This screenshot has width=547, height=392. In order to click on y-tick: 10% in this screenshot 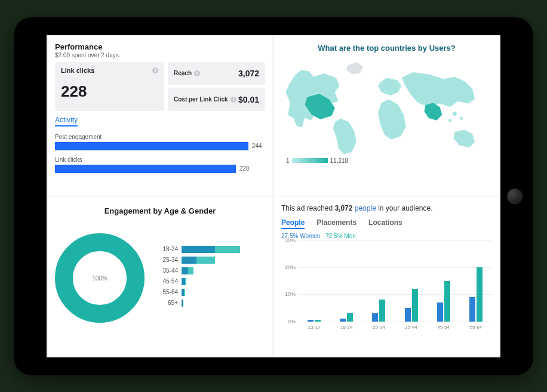, I will do `click(290, 294)`.